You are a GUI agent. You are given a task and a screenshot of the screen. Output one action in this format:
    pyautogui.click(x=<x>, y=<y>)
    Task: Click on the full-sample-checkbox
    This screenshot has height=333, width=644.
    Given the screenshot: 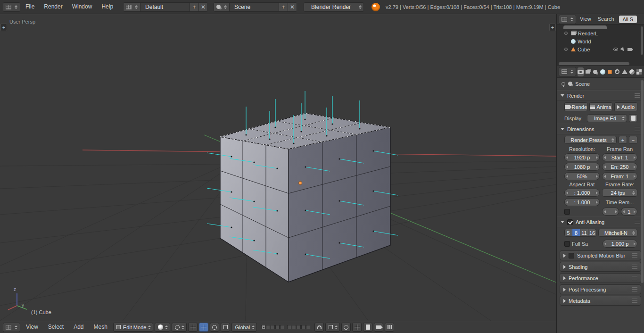 What is the action you would take?
    pyautogui.click(x=567, y=244)
    